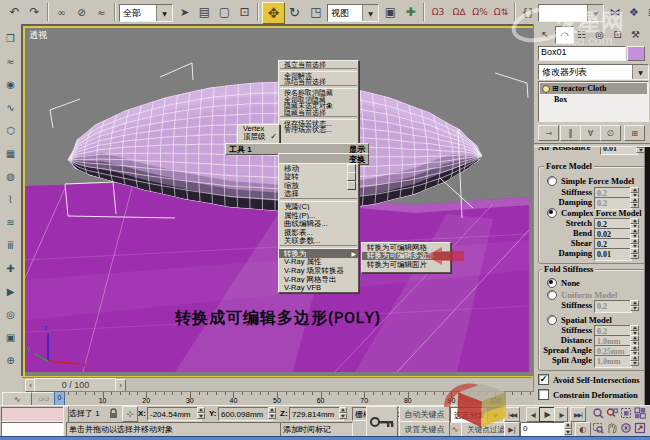  I want to click on rollout-scrollbar, so click(647, 276).